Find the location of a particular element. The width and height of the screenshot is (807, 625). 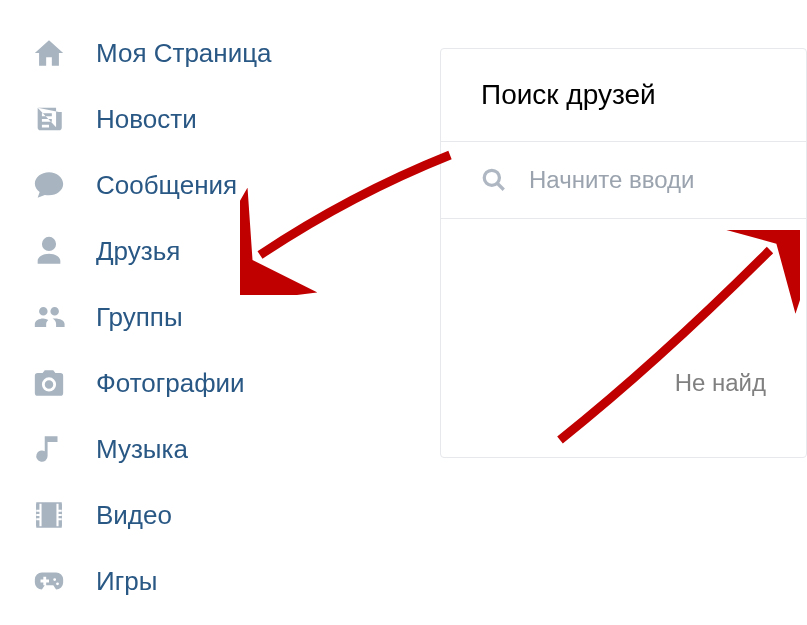

sidebar-item-music: Музыка is located at coordinates (235, 449).